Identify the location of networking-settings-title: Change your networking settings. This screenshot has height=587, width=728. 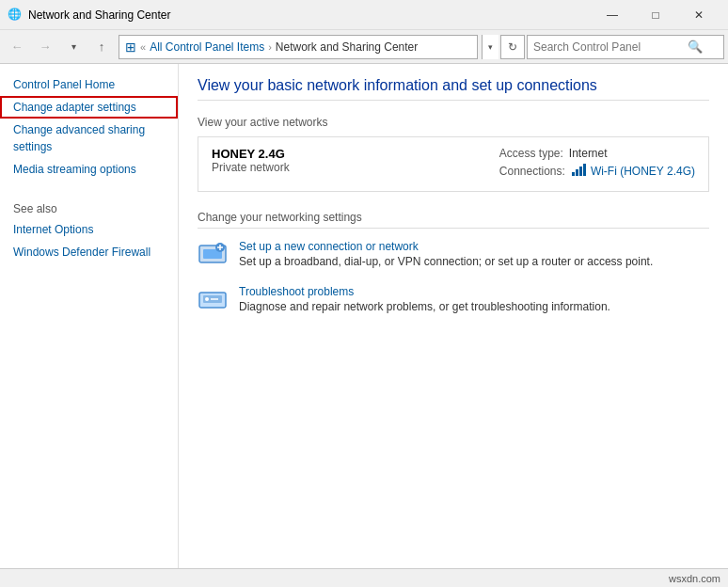
(453, 220).